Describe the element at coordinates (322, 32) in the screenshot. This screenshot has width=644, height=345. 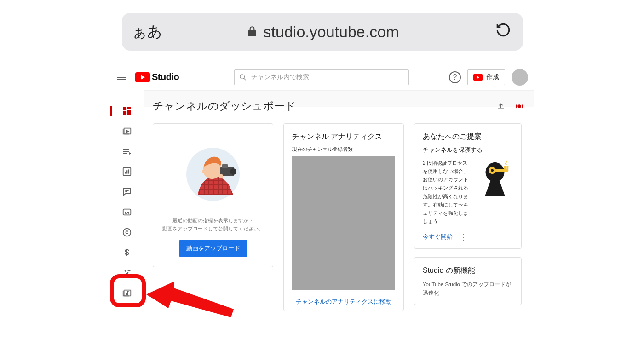
I see `browser-address-bar: ぁあ studio.youtube.com` at that location.